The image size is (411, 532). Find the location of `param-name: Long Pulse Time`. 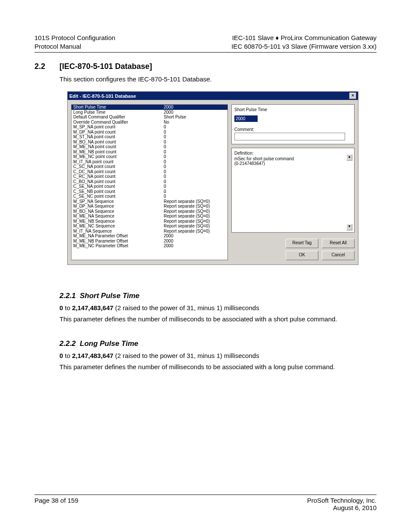

param-name: Long Pulse Time is located at coordinates (118, 112).